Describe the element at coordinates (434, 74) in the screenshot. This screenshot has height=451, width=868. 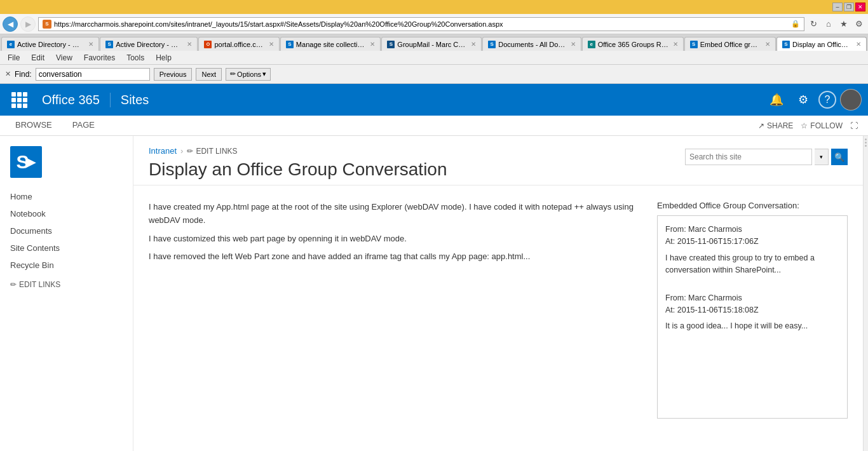
I see `find-bar: ✕ Find: Previous Next ✏ Options ▾` at that location.